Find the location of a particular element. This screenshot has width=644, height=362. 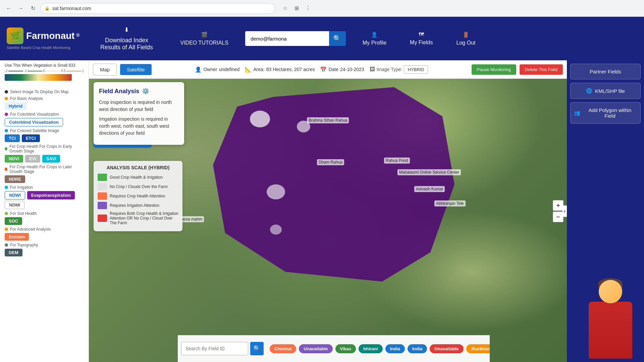

url-text: sat.farmonaut.com is located at coordinates (72, 8).